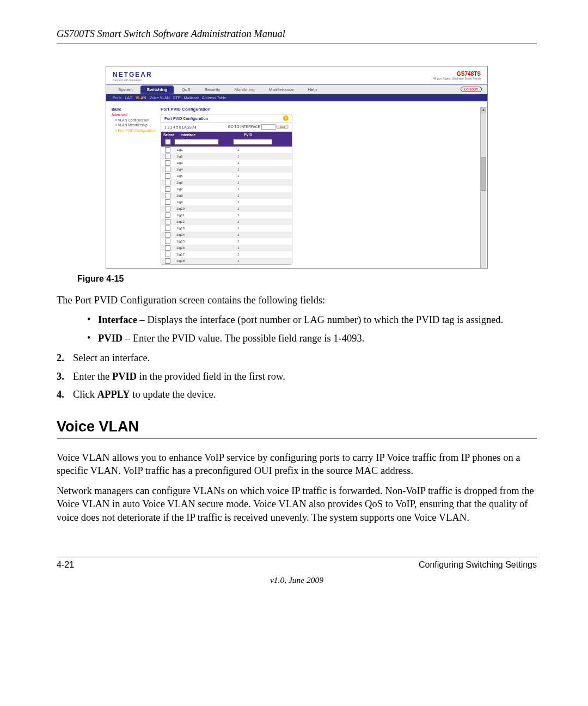  I want to click on mainmenu-switching: Switching, so click(157, 89).